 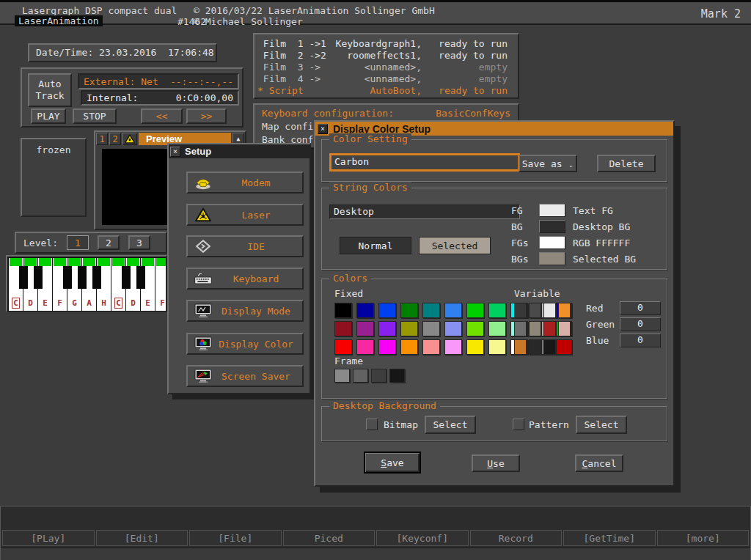 I want to click on bitmap-select-button: Select, so click(x=450, y=425).